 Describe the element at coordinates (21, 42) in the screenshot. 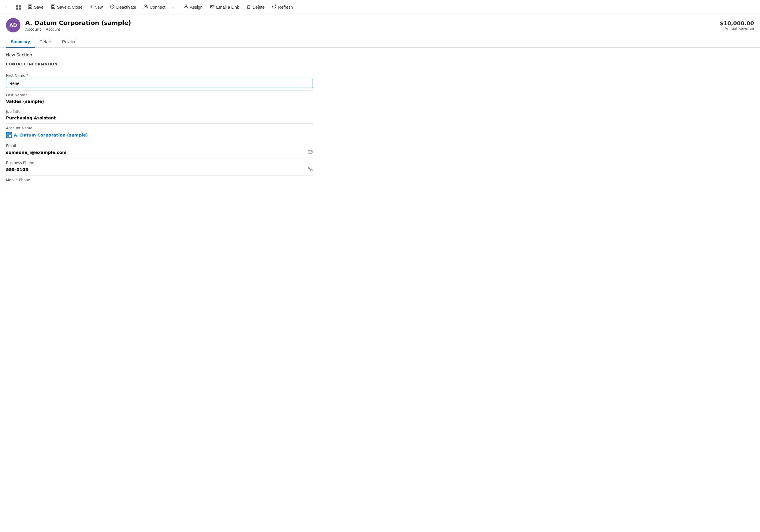

I see `tab-summary: Summary` at that location.